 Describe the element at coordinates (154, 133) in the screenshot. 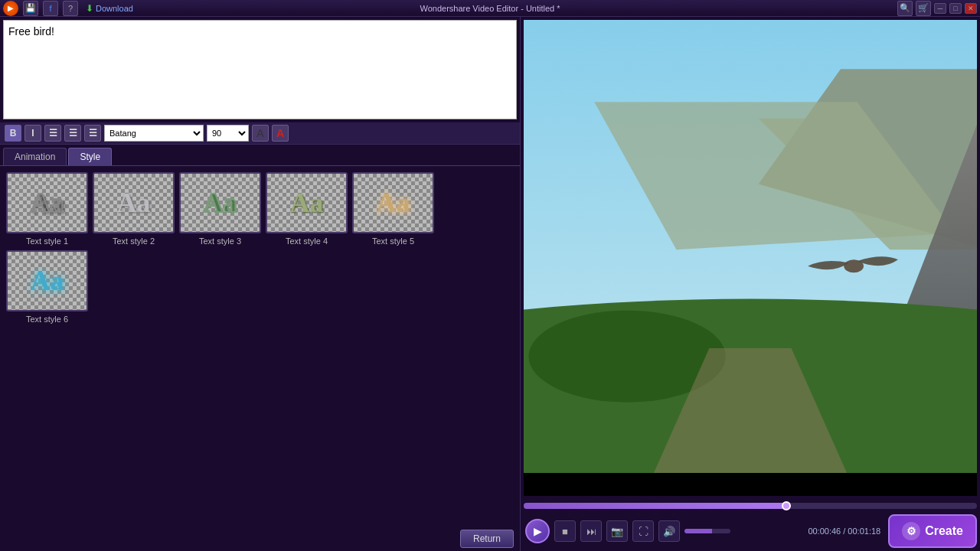

I see `font-selector: Batang Arial Times New Roman` at that location.